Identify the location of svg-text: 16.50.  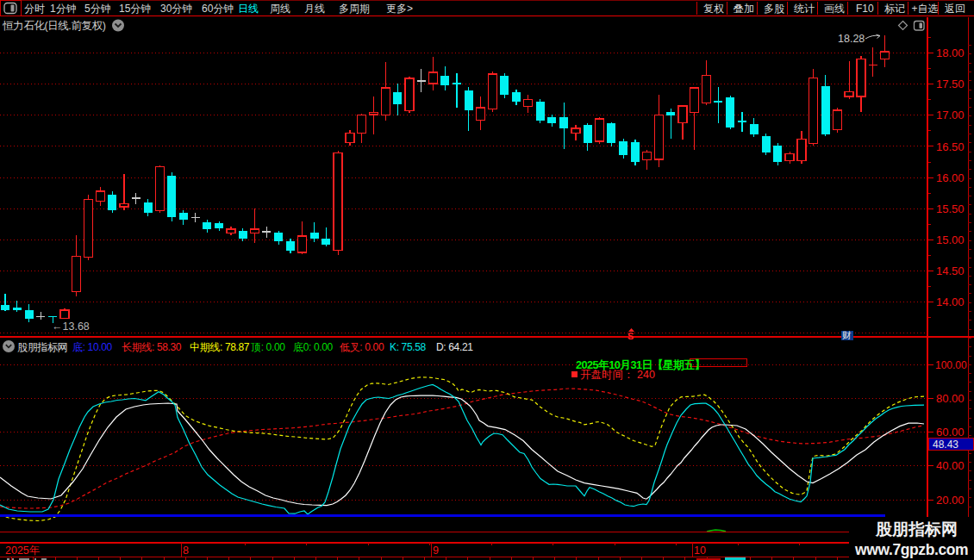
(950, 146).